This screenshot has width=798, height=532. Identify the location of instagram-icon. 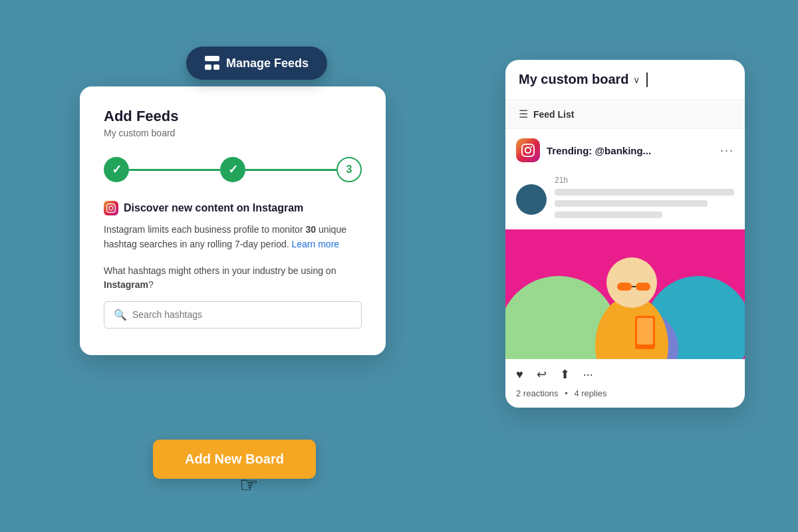
(111, 208).